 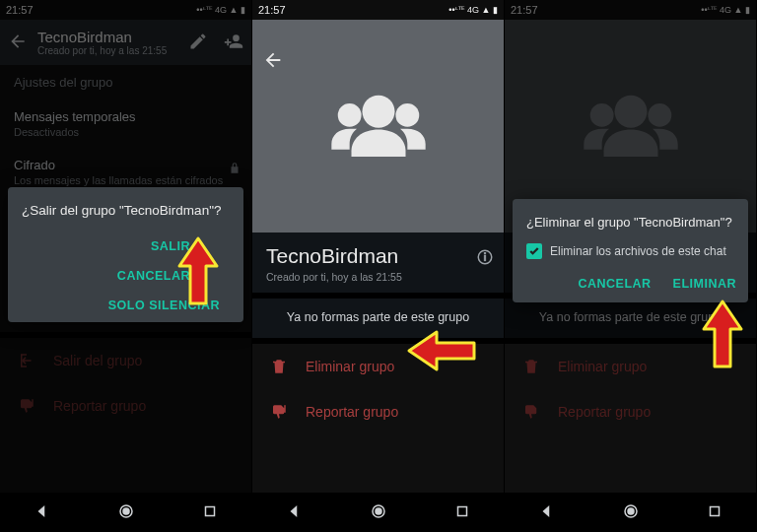 What do you see at coordinates (705, 284) in the screenshot?
I see `dialog-confirm-button: ELIMINAR` at bounding box center [705, 284].